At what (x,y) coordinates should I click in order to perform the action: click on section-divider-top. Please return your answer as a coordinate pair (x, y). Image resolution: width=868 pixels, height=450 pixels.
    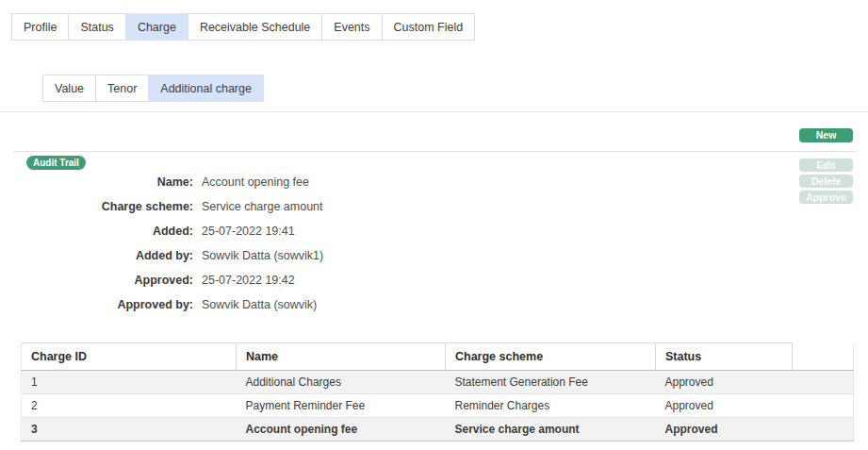
    Looking at the image, I should click on (434, 111).